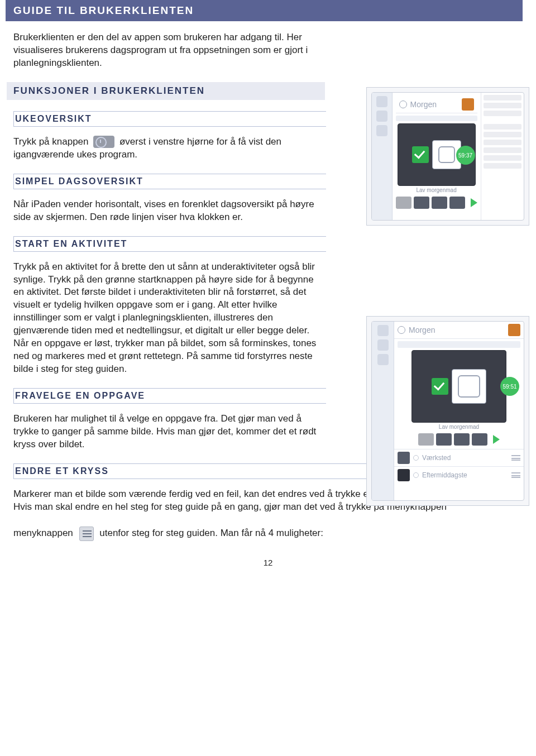 The width and height of the screenshot is (536, 756). I want to click on start-body: Trykk på en aktivitet for å brette den u…, so click(170, 318).